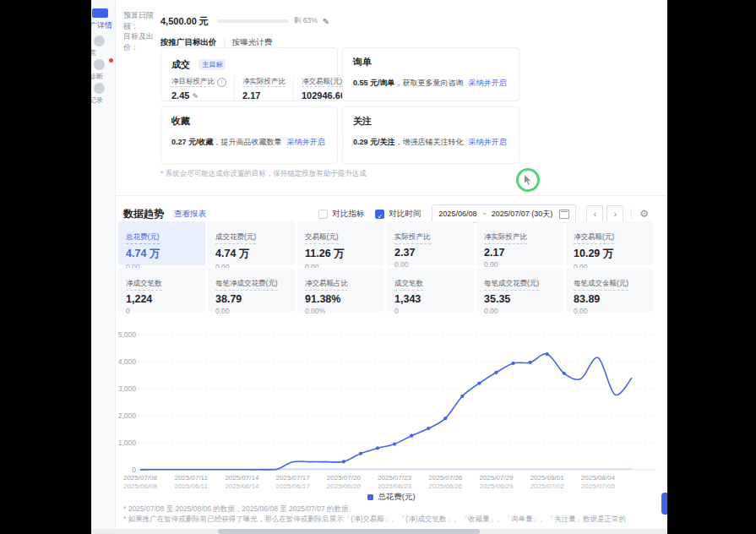 Image resolution: width=756 pixels, height=534 pixels. Describe the element at coordinates (341, 290) in the screenshot. I see `metric-card: 净交易额占比91.38%0.00%` at that location.